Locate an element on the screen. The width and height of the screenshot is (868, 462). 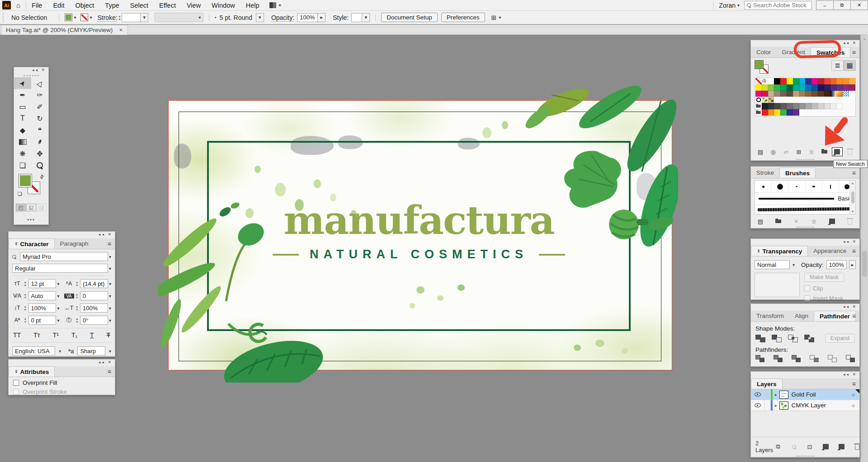
brush-item-basic: Basic is located at coordinates (805, 199).